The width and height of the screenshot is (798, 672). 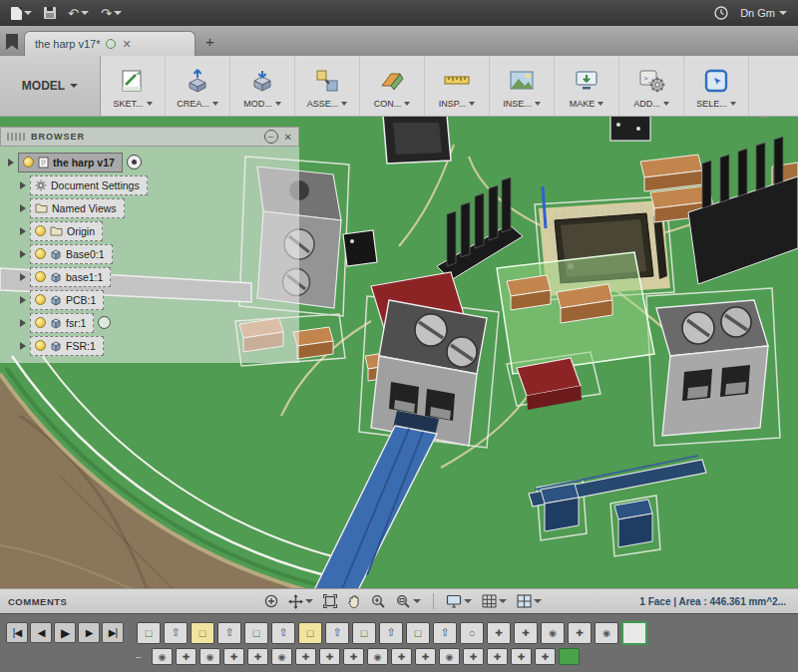 I want to click on terminal-block-right, so click(x=712, y=368).